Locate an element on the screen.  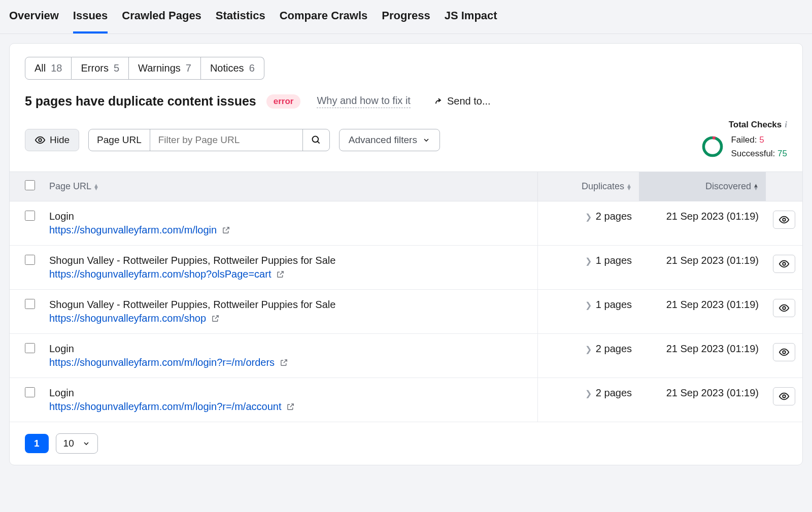
page-size-selector: 10 is located at coordinates (77, 443).